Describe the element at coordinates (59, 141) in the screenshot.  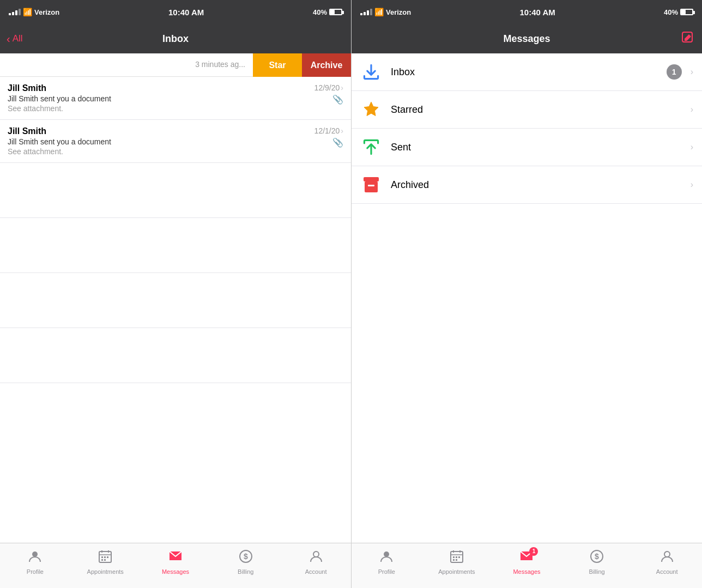
I see `email-1-sender: Jill Smith Jill Smith sent you a documen…` at that location.